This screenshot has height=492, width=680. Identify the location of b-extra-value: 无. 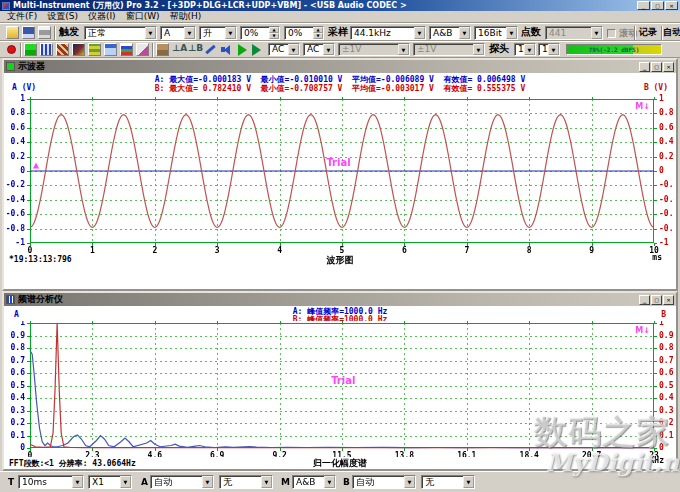
(442, 482).